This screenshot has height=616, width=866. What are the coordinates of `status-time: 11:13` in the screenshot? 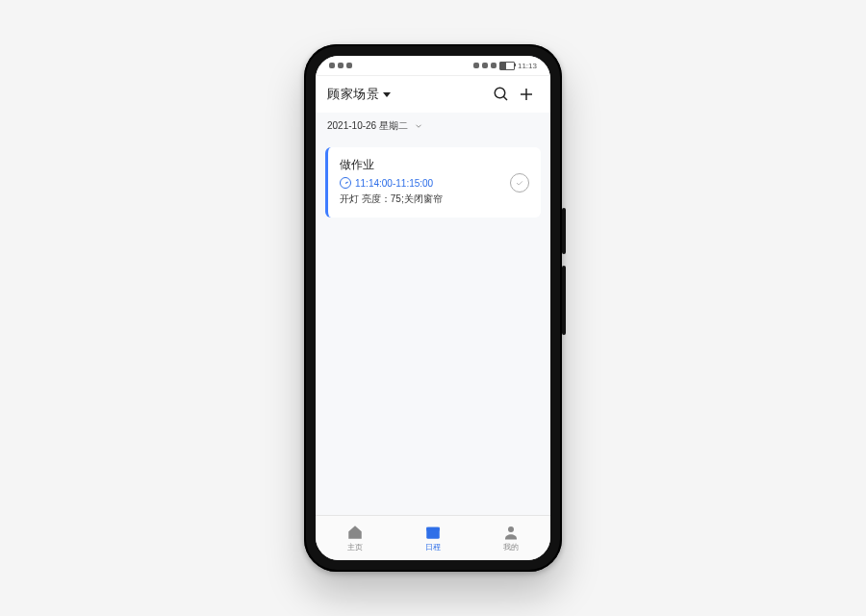 It's located at (527, 65).